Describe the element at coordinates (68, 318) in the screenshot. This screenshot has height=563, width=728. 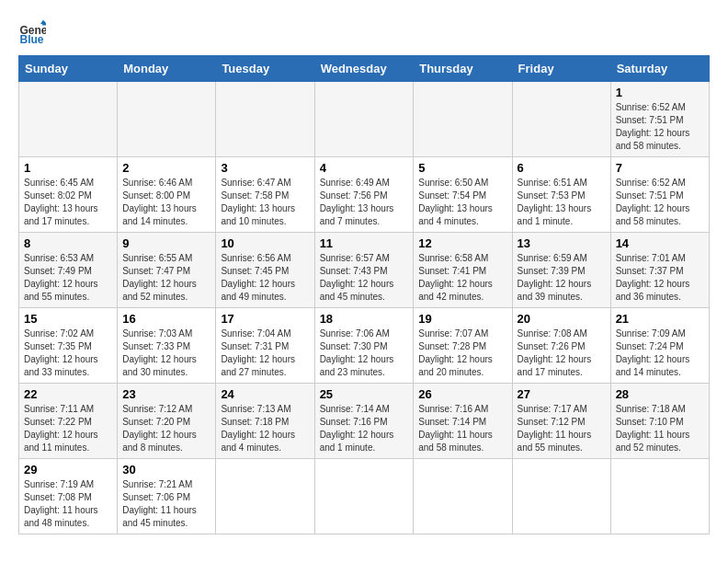
I see `day-number: 15` at that location.